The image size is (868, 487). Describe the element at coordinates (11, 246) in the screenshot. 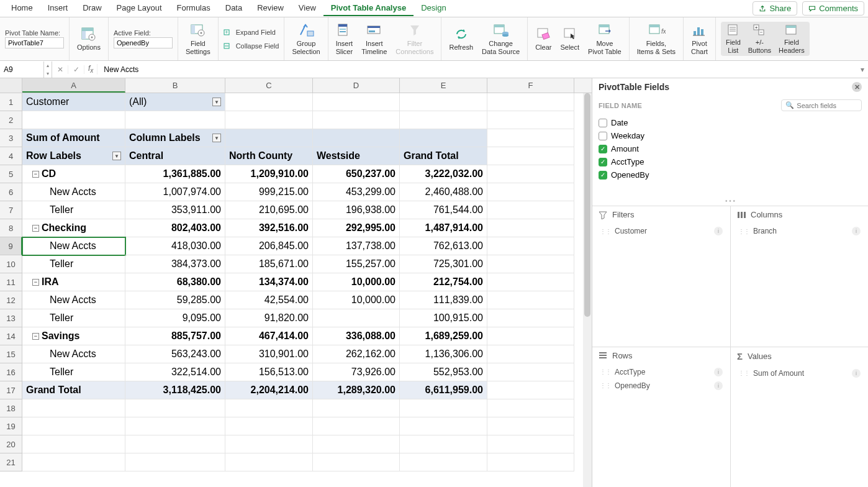

I see `row-header-9: 9` at that location.